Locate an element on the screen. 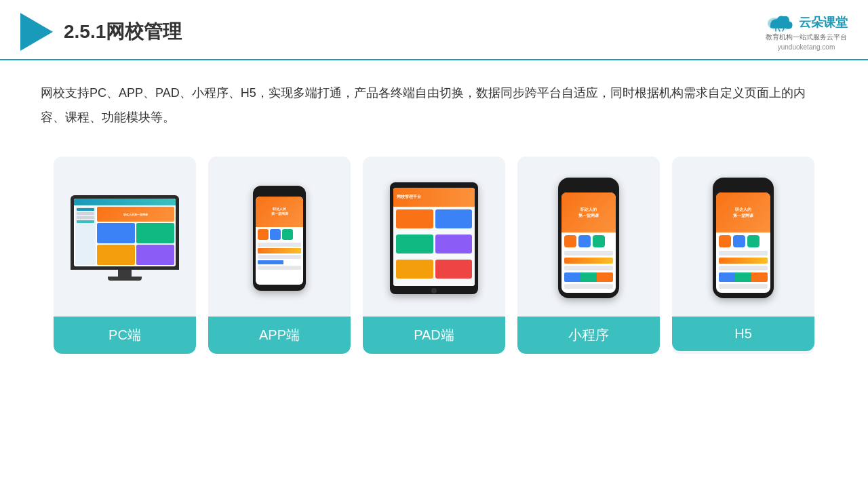 This screenshot has width=868, height=488. large-phone-notch is located at coordinates (589, 188).